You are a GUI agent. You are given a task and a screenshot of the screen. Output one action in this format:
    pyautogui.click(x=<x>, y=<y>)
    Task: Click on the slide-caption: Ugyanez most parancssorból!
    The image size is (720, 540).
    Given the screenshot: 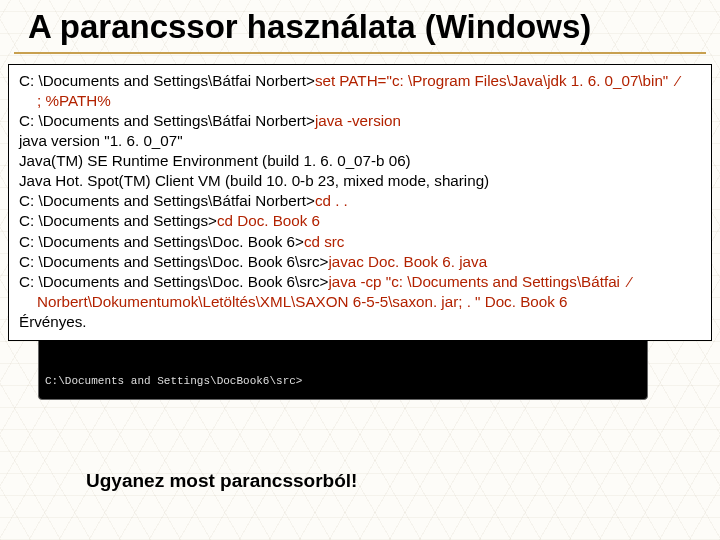 What is the action you would take?
    pyautogui.click(x=222, y=481)
    